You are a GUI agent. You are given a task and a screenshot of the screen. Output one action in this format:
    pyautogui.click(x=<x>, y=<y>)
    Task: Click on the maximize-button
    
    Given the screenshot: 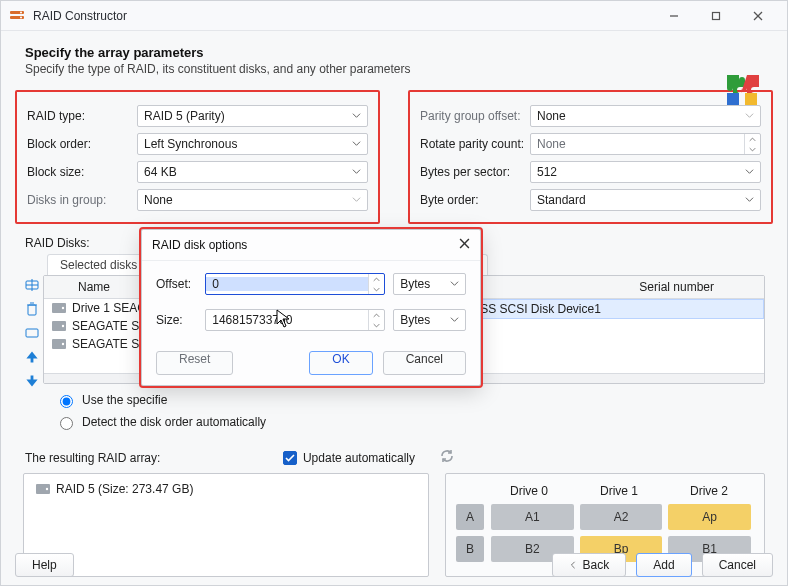 What is the action you would take?
    pyautogui.click(x=716, y=16)
    